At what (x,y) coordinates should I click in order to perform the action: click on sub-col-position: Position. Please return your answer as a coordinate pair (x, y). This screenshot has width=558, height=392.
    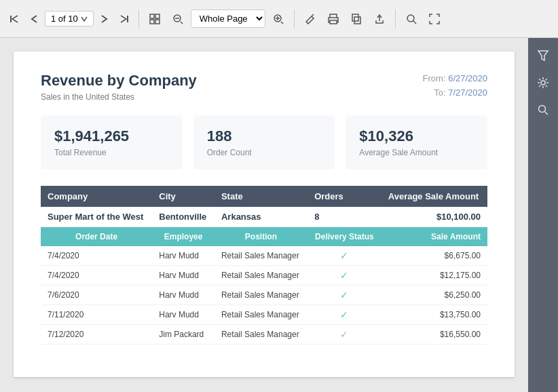
    Looking at the image, I should click on (261, 237).